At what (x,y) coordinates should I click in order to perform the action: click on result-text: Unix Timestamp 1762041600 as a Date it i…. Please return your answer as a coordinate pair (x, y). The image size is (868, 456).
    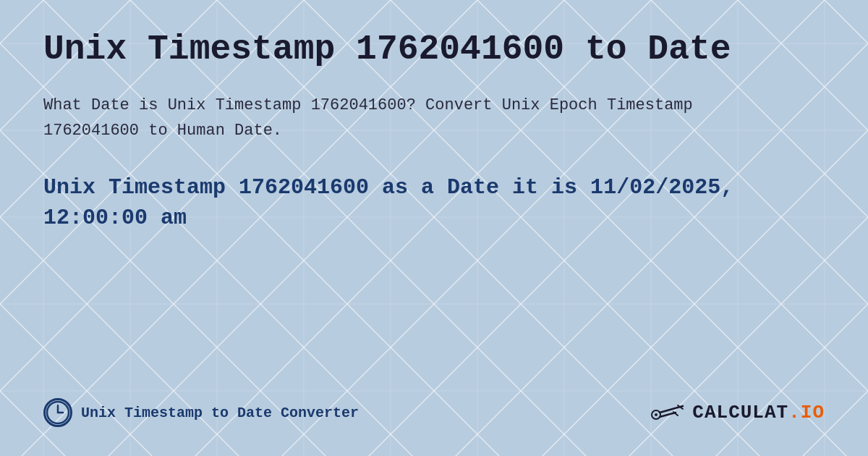
    Looking at the image, I should click on (434, 203).